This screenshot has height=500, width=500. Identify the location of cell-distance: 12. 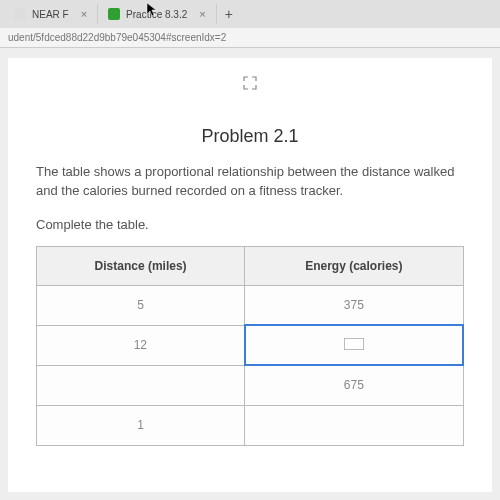
(141, 345).